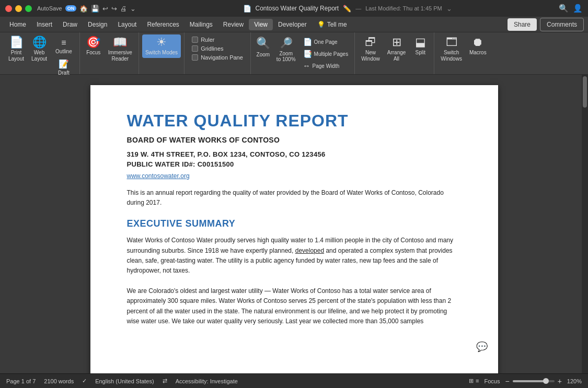 The width and height of the screenshot is (588, 388). What do you see at coordinates (395, 53) in the screenshot?
I see `ribbon-group-window: 🗗 NewWindow ⊞ ArrangeAll ⬓ Split` at bounding box center [395, 53].